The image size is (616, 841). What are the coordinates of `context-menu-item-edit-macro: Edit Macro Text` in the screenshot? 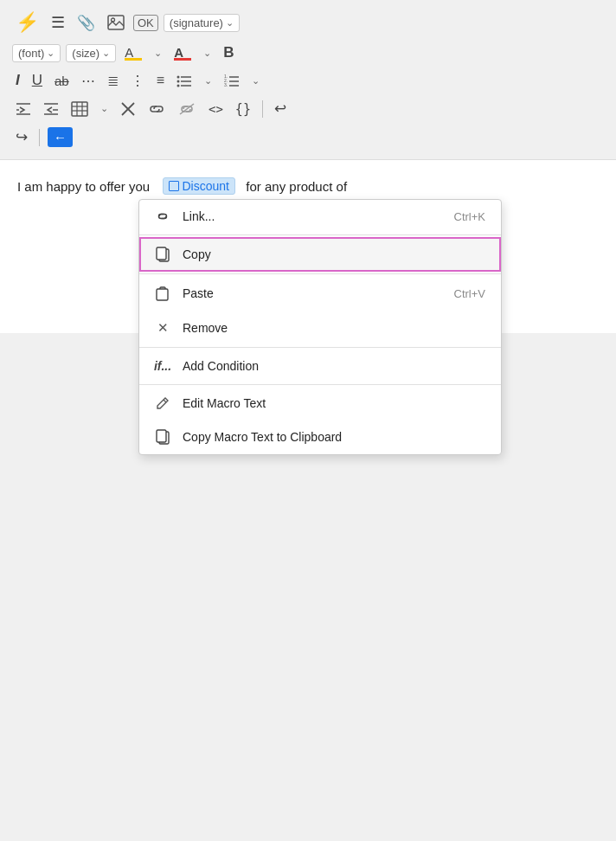 It's located at (320, 403).